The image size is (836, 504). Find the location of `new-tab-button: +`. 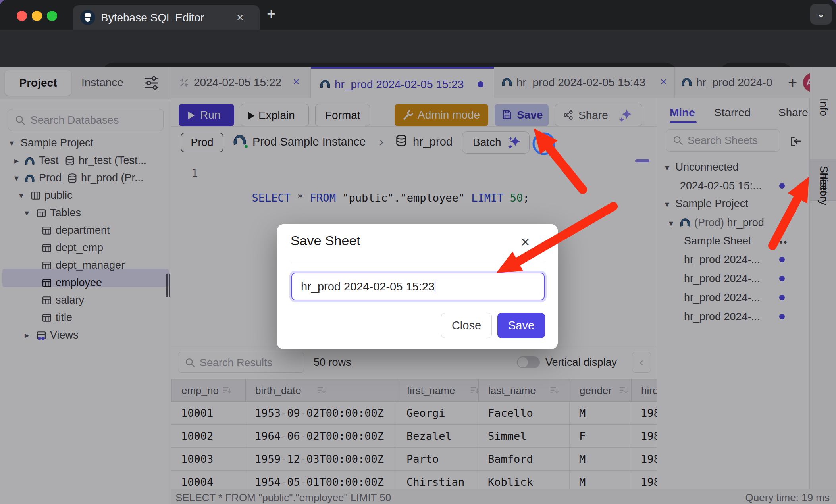

new-tab-button: + is located at coordinates (271, 14).